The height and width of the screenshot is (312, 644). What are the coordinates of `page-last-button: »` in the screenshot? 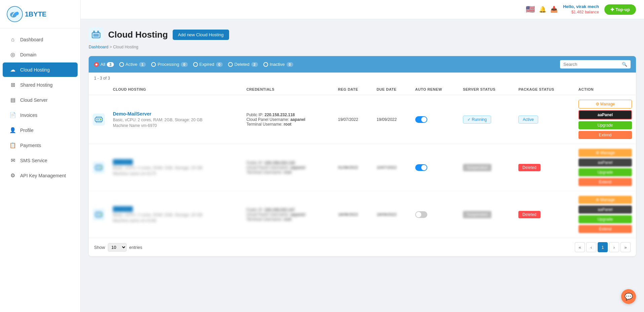 It's located at (626, 247).